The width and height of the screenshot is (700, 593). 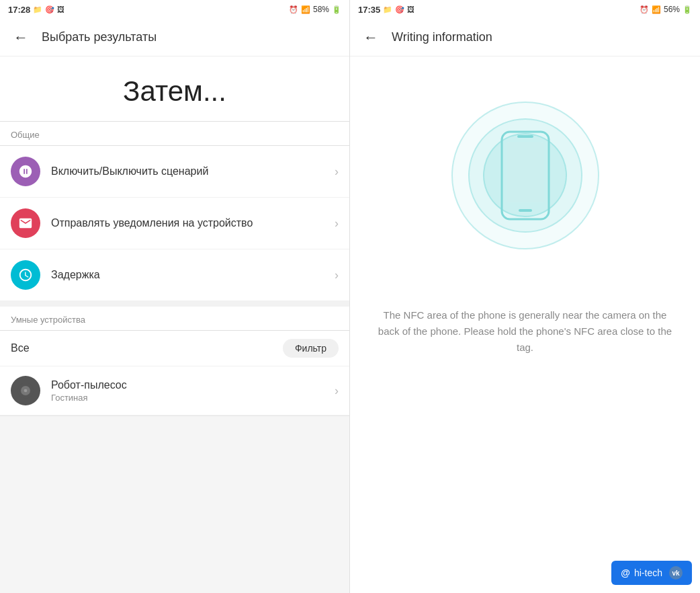 What do you see at coordinates (38, 9) in the screenshot?
I see `left-folder-icon: 📁` at bounding box center [38, 9].